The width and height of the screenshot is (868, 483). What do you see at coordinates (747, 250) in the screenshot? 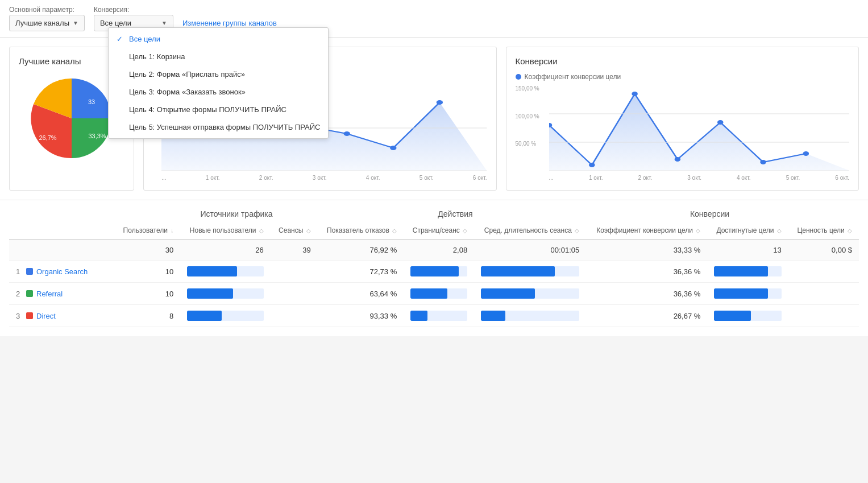
I see `totals-goals: 13` at bounding box center [747, 250].